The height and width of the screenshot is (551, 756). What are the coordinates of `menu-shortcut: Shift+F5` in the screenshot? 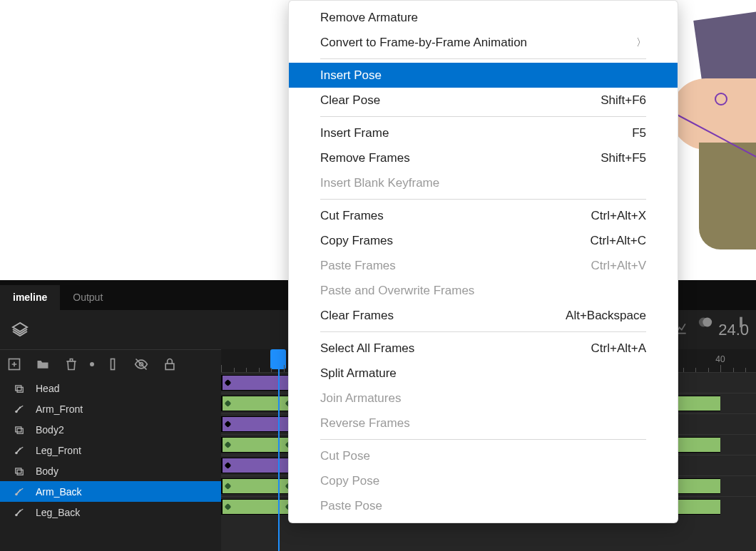 It's located at (623, 158).